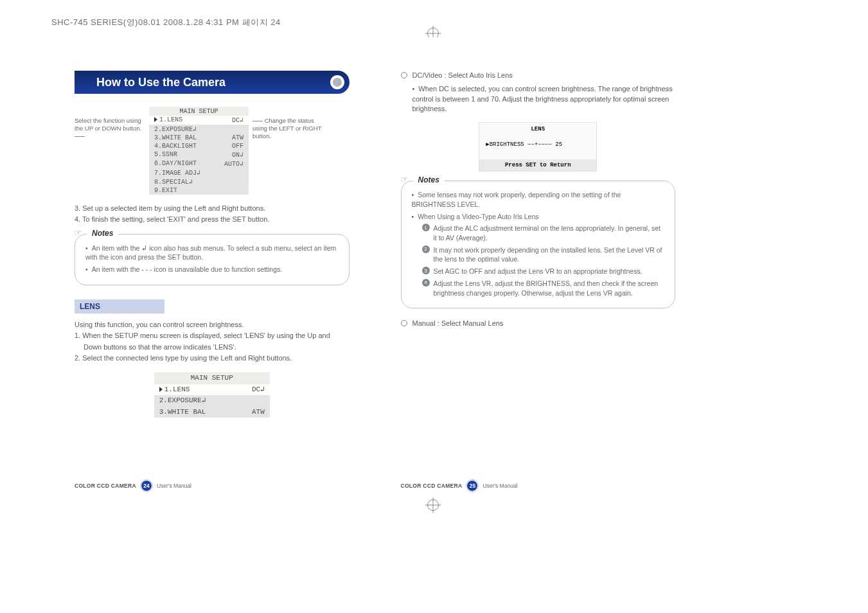 The height and width of the screenshot is (613, 868). What do you see at coordinates (538, 199) in the screenshot?
I see `note-item: Some lenses may not work properly, depen…` at bounding box center [538, 199].